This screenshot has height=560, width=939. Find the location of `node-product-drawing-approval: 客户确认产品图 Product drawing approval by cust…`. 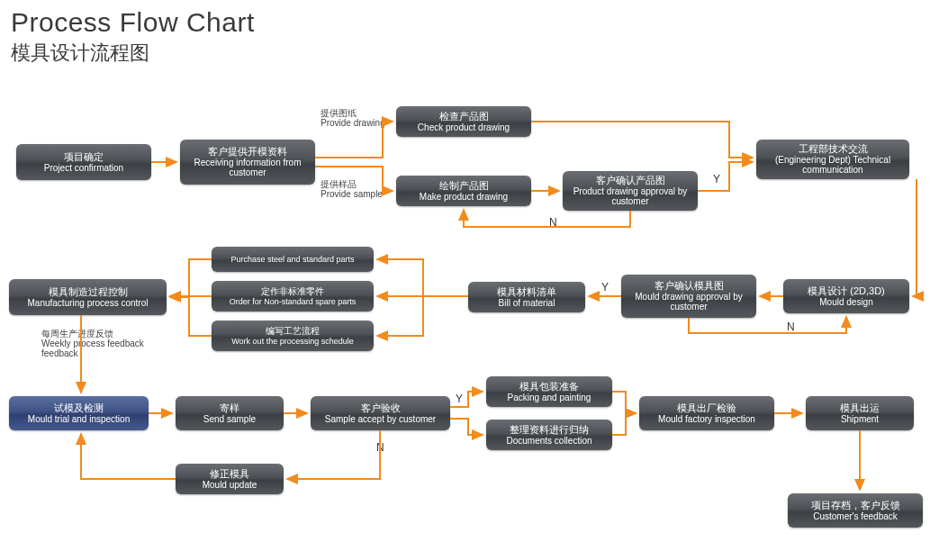

node-product-drawing-approval: 客户确认产品图 Product drawing approval by cust… is located at coordinates (630, 191).